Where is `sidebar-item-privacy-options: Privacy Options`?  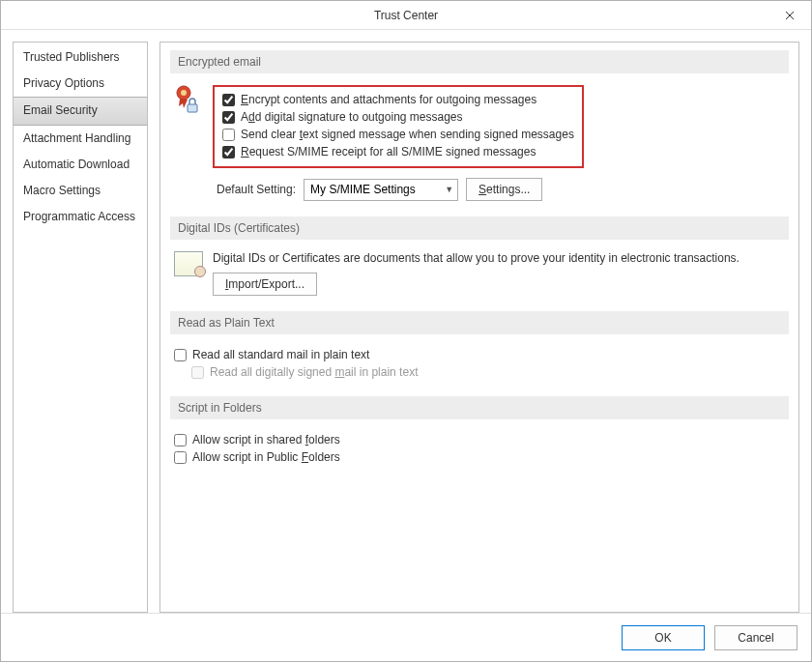
sidebar-item-privacy-options: Privacy Options is located at coordinates (80, 83).